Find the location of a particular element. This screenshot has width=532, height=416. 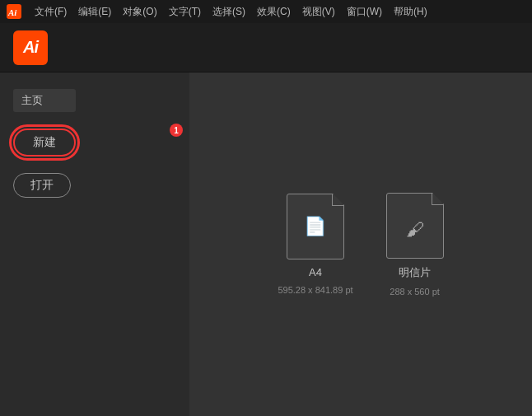

template-icon-postcard: 🖌 is located at coordinates (415, 226).